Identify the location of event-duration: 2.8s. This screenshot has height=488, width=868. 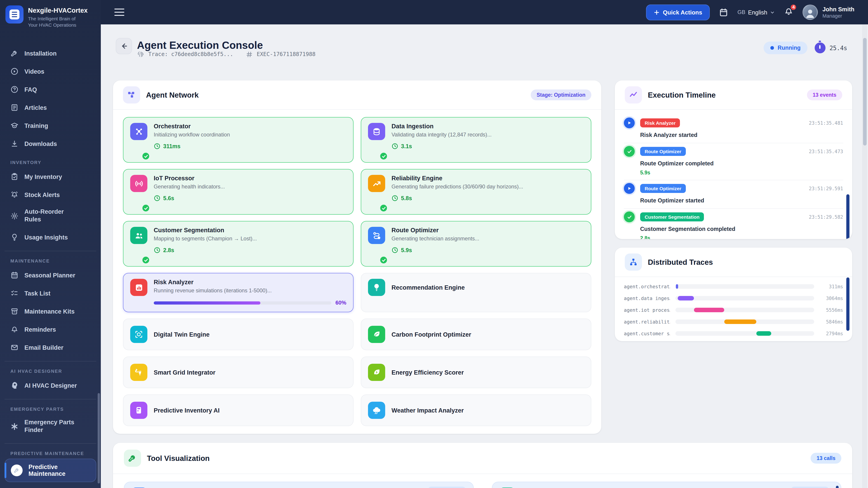
(742, 237).